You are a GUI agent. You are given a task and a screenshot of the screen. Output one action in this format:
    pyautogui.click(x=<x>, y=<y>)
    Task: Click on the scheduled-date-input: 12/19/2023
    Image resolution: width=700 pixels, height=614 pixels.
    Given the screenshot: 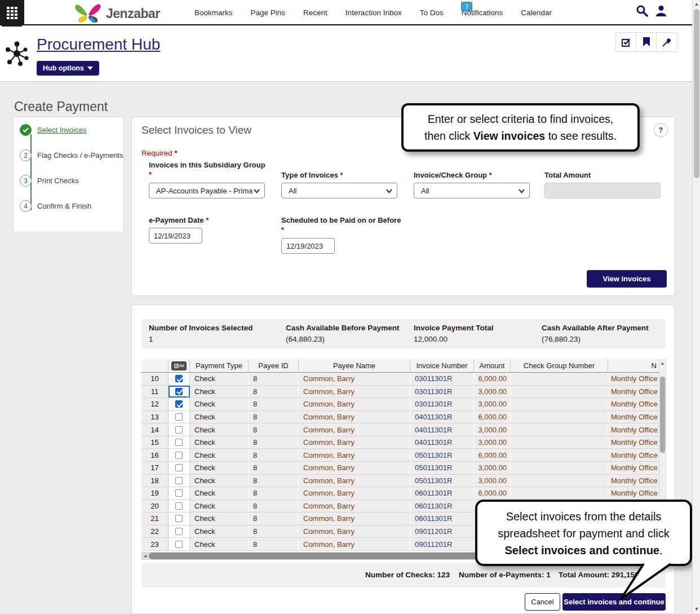 What is the action you would take?
    pyautogui.click(x=308, y=246)
    